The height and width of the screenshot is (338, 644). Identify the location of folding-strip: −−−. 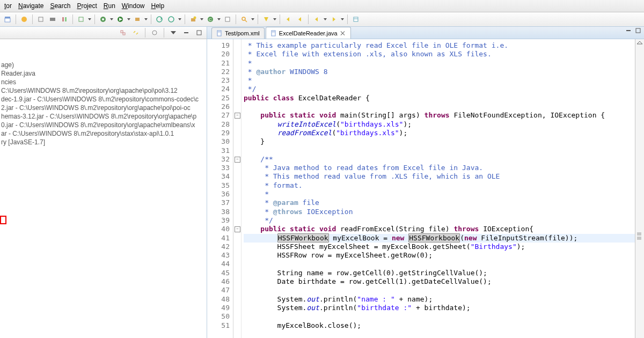
(237, 189).